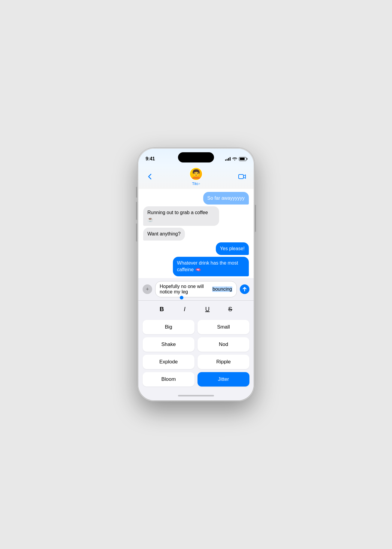  What do you see at coordinates (196, 274) in the screenshot?
I see `phone-screen: 9:41` at bounding box center [196, 274].